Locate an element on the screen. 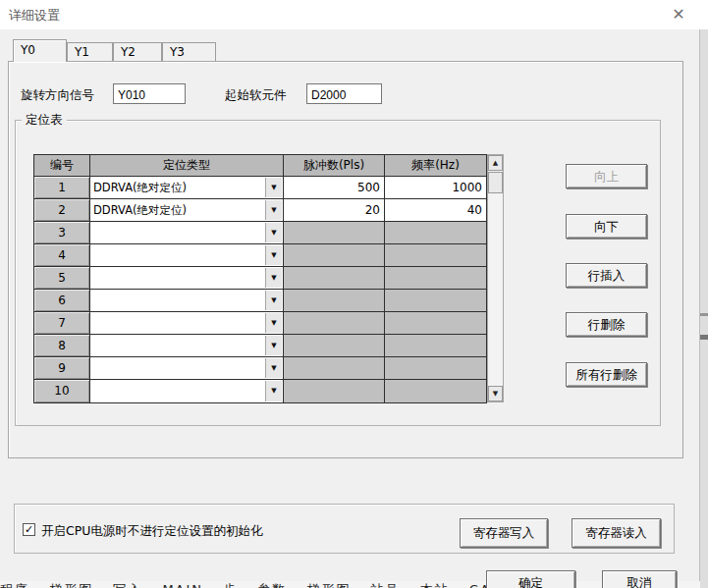 The height and width of the screenshot is (588, 708). row-number-cell: 7 is located at coordinates (63, 324).